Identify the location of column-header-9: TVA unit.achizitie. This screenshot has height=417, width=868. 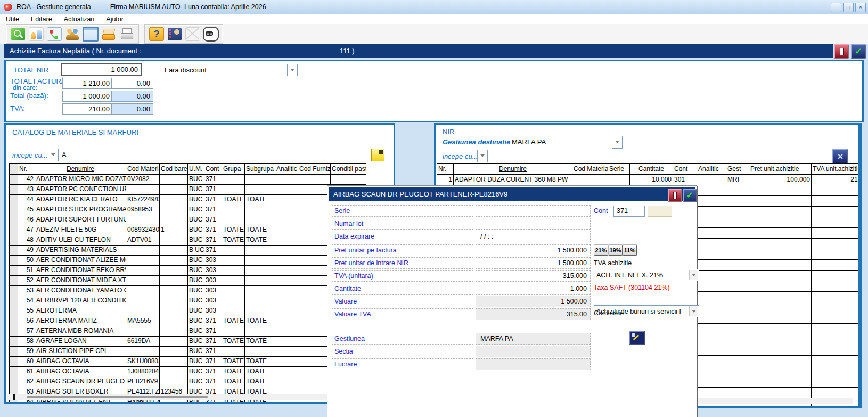
(837, 169).